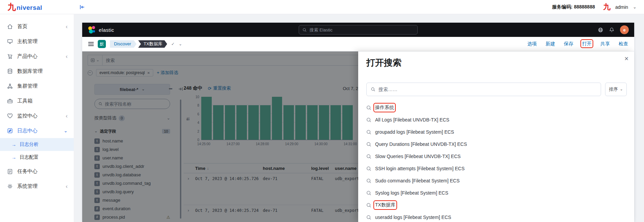  What do you see at coordinates (37, 41) in the screenshot?
I see `sidebar-item-hosts: 主机管理` at bounding box center [37, 41].